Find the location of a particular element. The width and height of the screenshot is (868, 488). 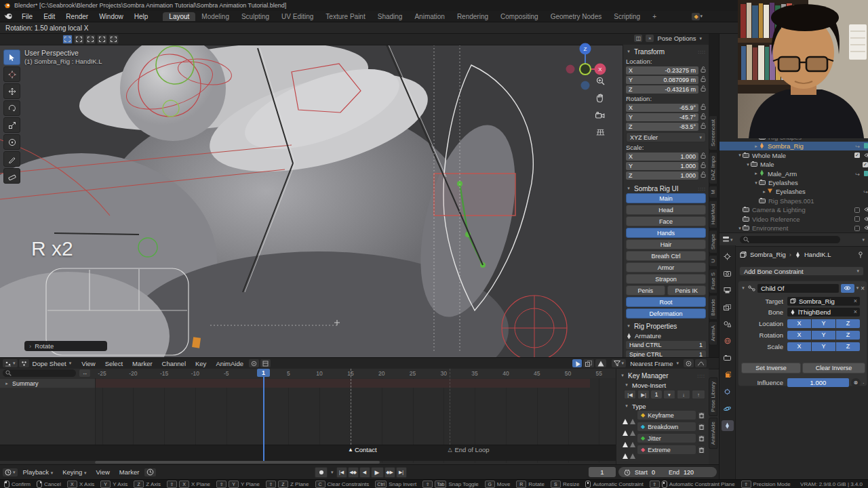

menu-render: Render is located at coordinates (77, 16).